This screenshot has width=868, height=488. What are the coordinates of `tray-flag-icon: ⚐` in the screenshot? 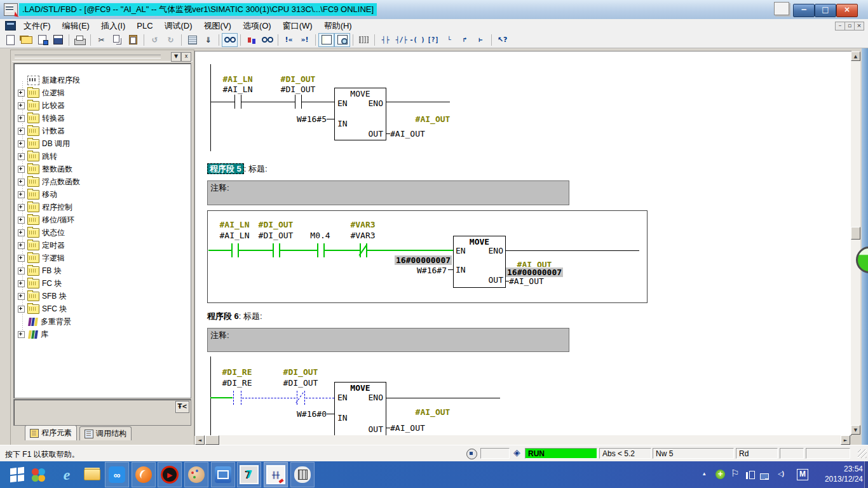 It's located at (735, 473).